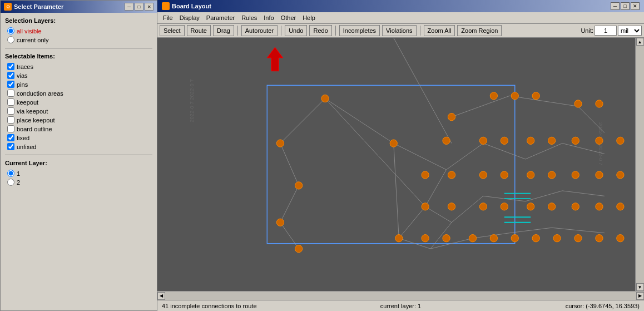 The image size is (644, 311). I want to click on scroll-track-horizontal, so click(400, 296).